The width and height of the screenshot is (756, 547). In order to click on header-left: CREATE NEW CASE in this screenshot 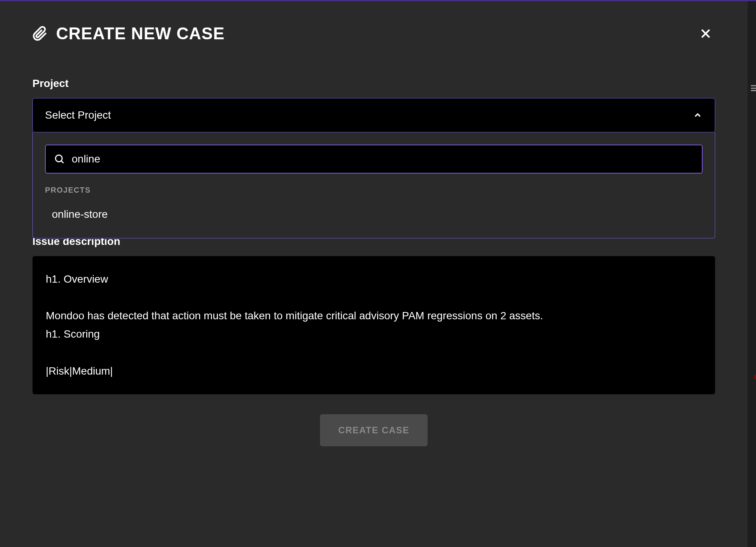, I will do `click(129, 34)`.